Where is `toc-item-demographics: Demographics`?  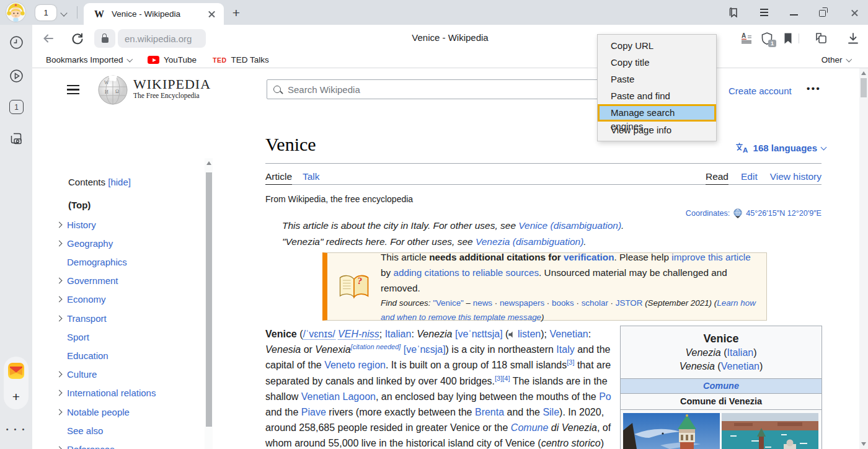 toc-item-demographics: Demographics is located at coordinates (92, 262).